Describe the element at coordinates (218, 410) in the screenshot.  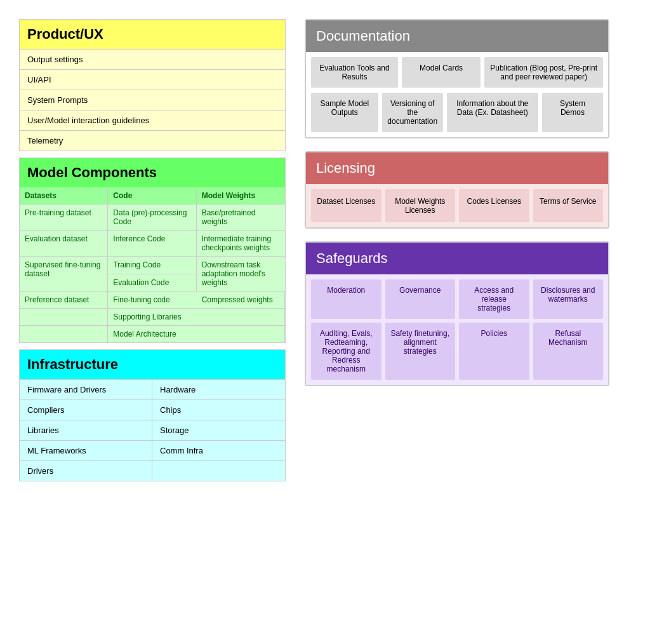
I see `infra-cell: Chips` at that location.